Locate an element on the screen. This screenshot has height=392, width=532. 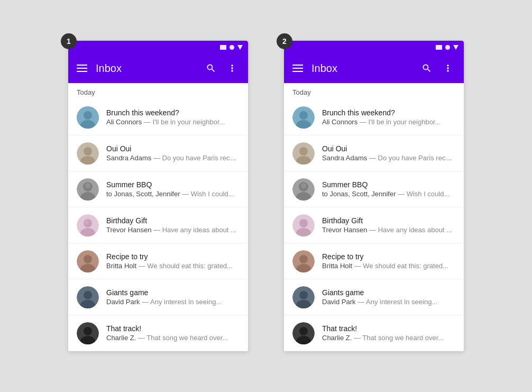
email-content-recipe-1: Recipe to try Britta Holt — We should ea… is located at coordinates (173, 261).